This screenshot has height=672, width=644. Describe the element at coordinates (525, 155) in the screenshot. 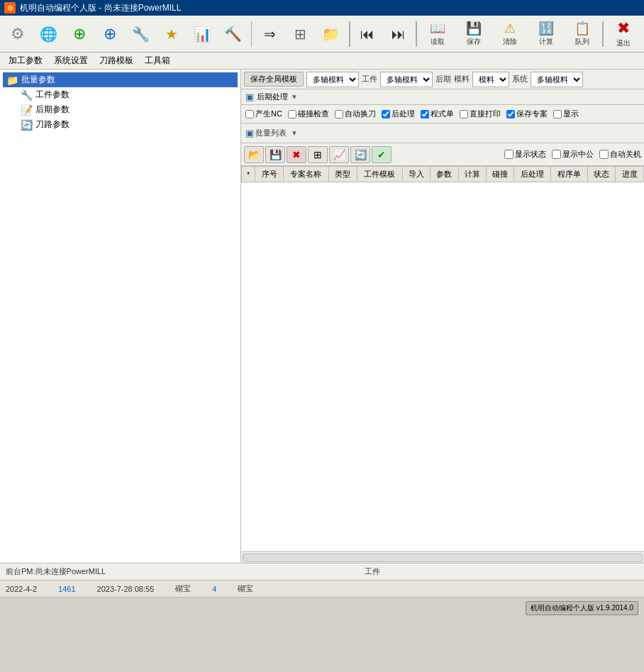

I see `show-status-check: 显示状态` at that location.